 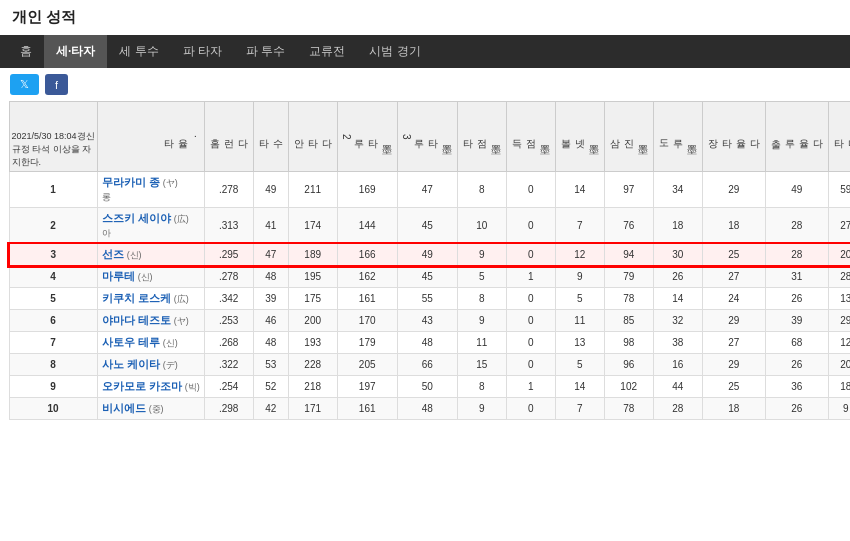 What do you see at coordinates (425, 18) in the screenshot?
I see `page-title: 개인 성적` at bounding box center [425, 18].